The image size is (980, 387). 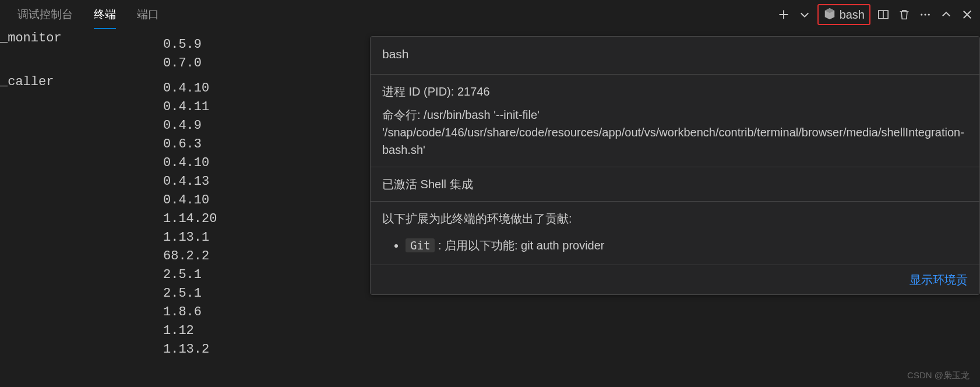 I want to click on package-version: 0.4.11, so click(x=186, y=107).